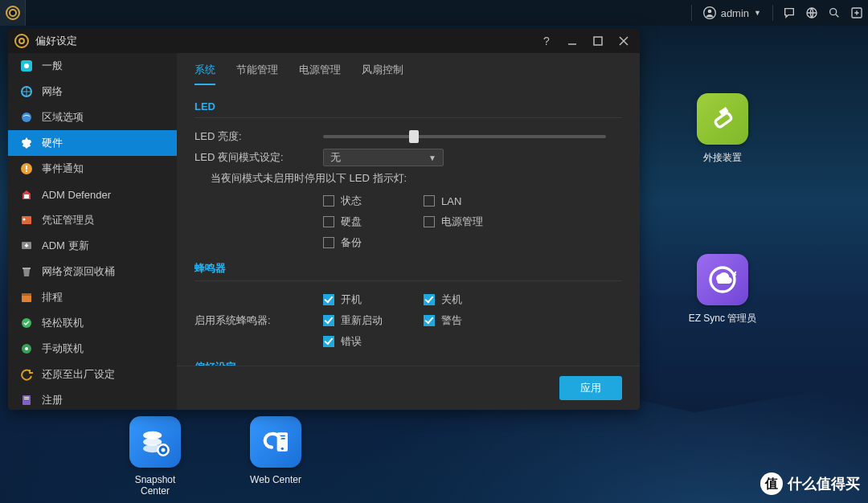 This screenshot has height=503, width=868. Describe the element at coordinates (408, 109) in the screenshot. I see `section-led-title: LED` at that location.